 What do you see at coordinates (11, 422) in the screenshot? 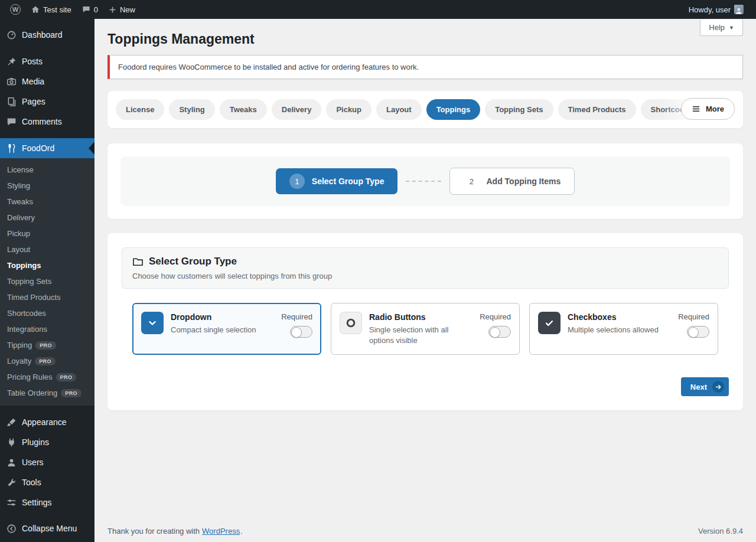
I see `paintbrush-icon` at bounding box center [11, 422].